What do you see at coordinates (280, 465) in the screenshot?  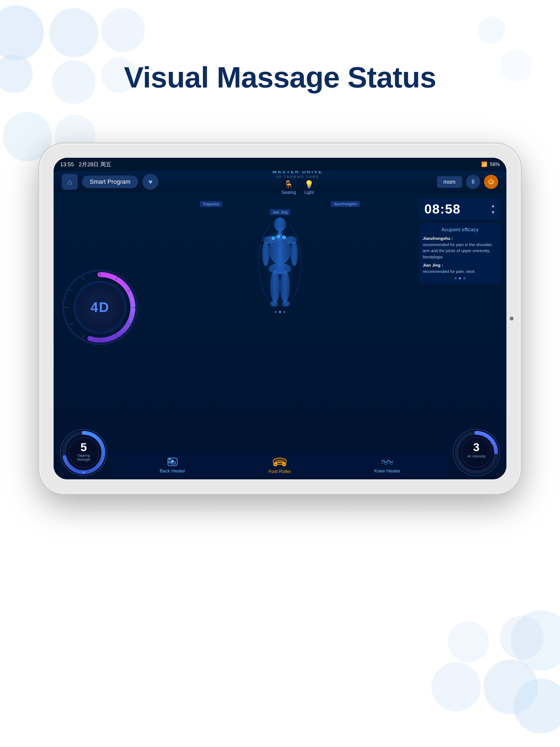 I see `footer-foot-roller: Foot Roller` at bounding box center [280, 465].